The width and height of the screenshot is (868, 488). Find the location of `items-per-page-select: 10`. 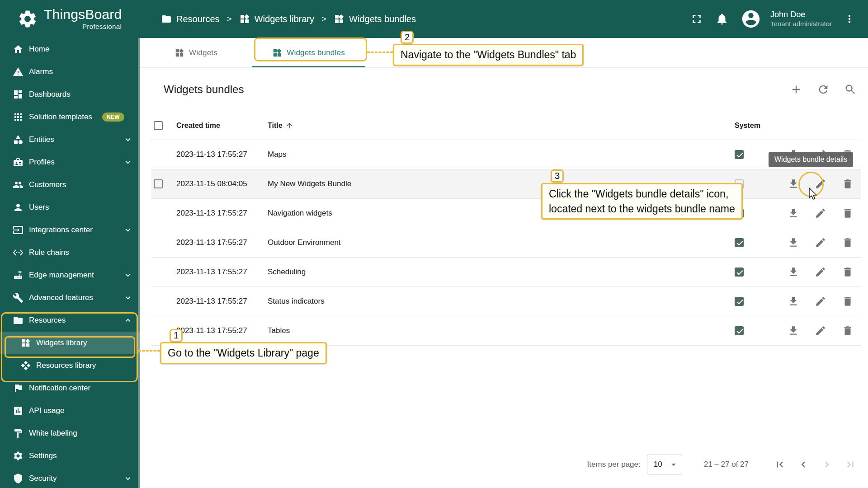

items-per-page-select: 10 is located at coordinates (665, 465).